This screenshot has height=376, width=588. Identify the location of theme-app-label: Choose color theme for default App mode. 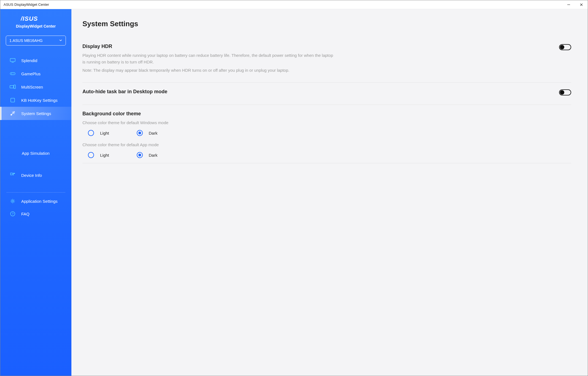
(209, 145).